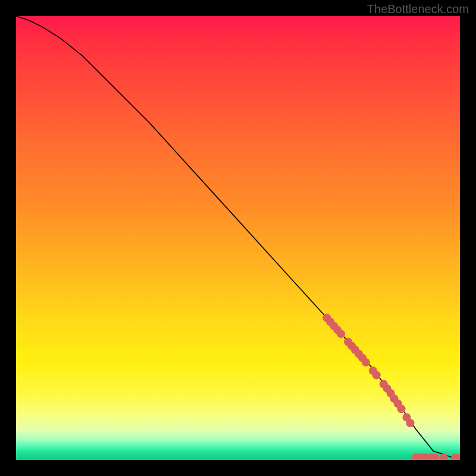  Describe the element at coordinates (418, 10) in the screenshot. I see `watermark-text: TheBottleneck.com` at that location.